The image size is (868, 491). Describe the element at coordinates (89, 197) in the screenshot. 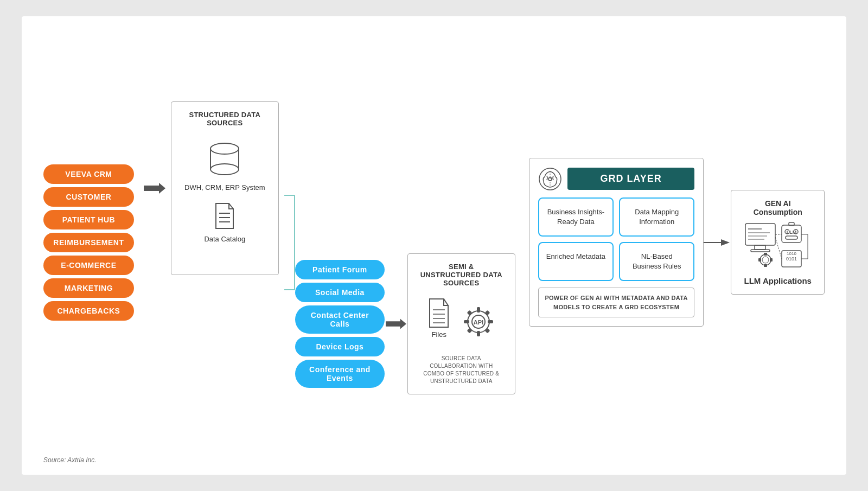

I see `pill-customer: CUSTOMER` at that location.